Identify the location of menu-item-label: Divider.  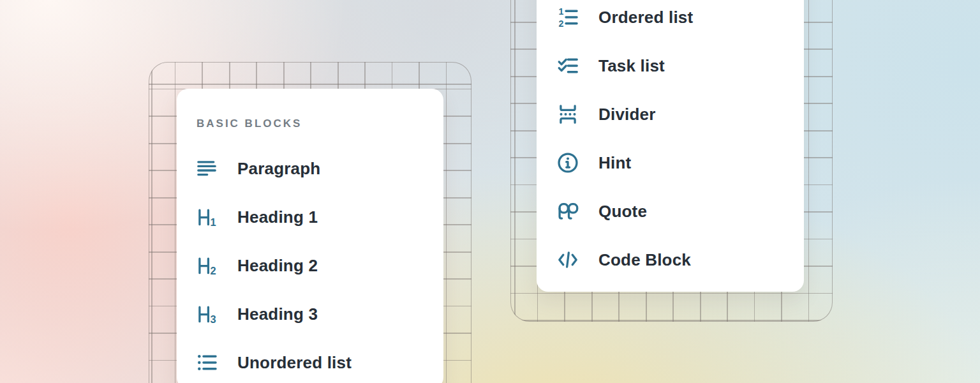
(627, 115).